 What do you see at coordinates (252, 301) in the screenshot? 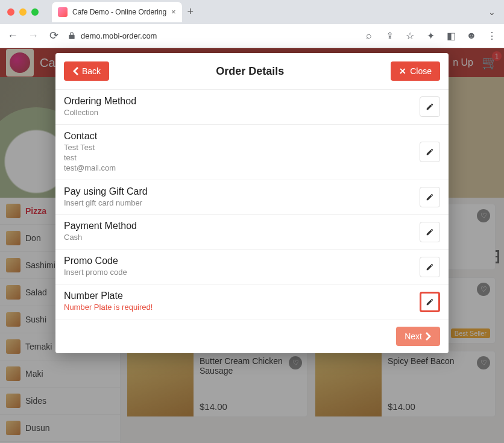
I see `section-number-plate: Number PlateNumber Plate is required!` at bounding box center [252, 301].